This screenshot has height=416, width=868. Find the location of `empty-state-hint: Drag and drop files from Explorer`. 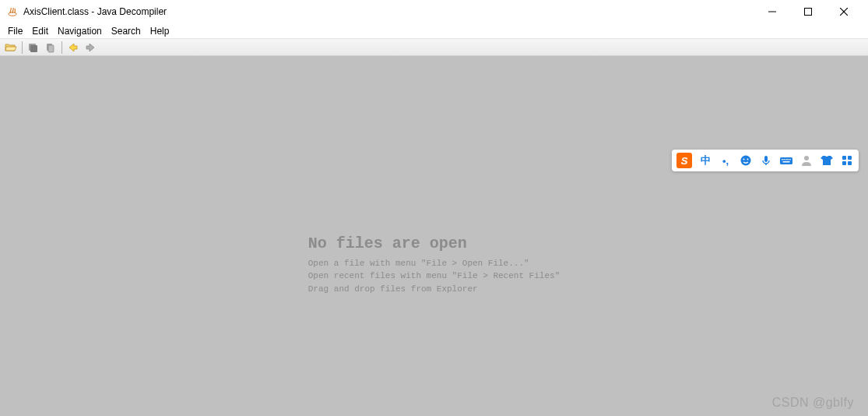

empty-state-hint: Drag and drop files from Explorer is located at coordinates (434, 290).